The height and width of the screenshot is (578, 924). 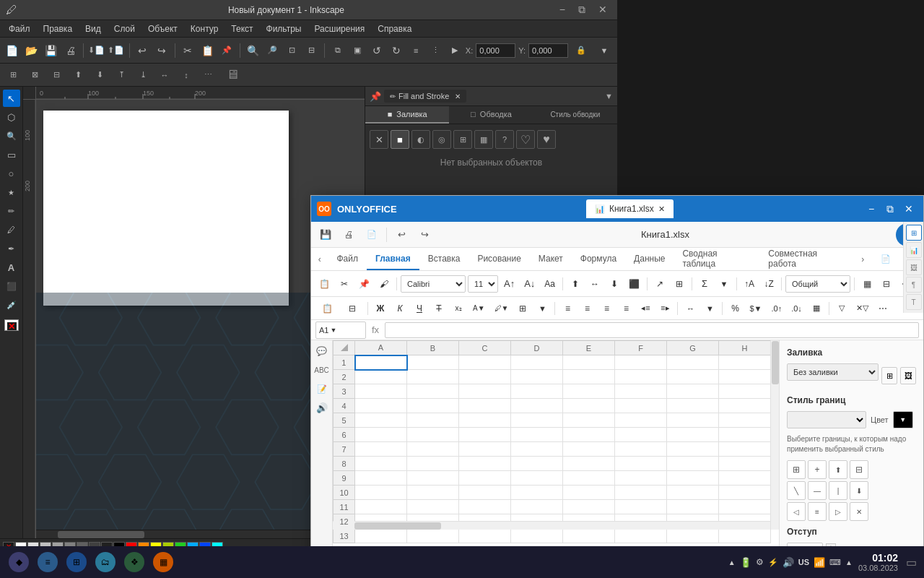 I want to click on fmt-wrap-btn: ⊞, so click(x=679, y=284).